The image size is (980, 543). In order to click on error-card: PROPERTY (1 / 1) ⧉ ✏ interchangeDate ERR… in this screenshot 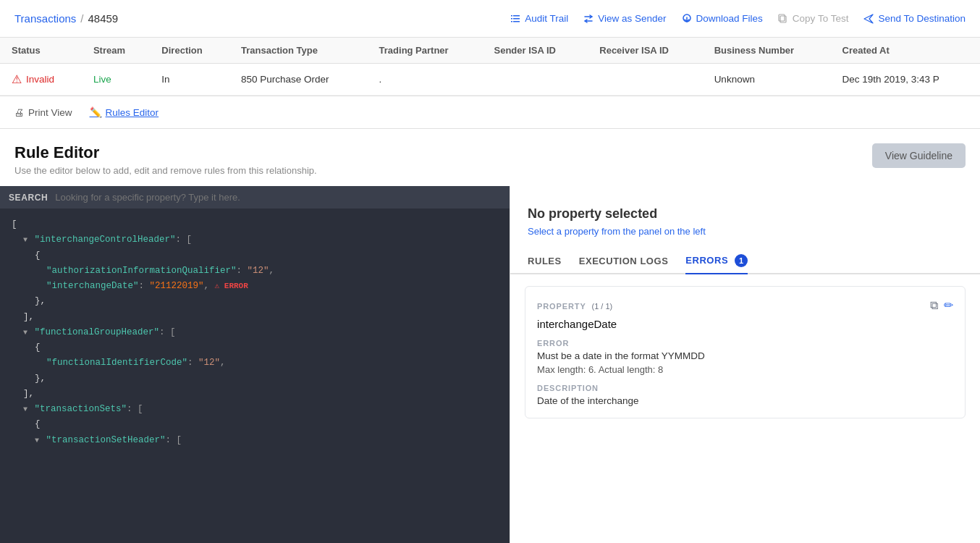, I will do `click(745, 352)`.